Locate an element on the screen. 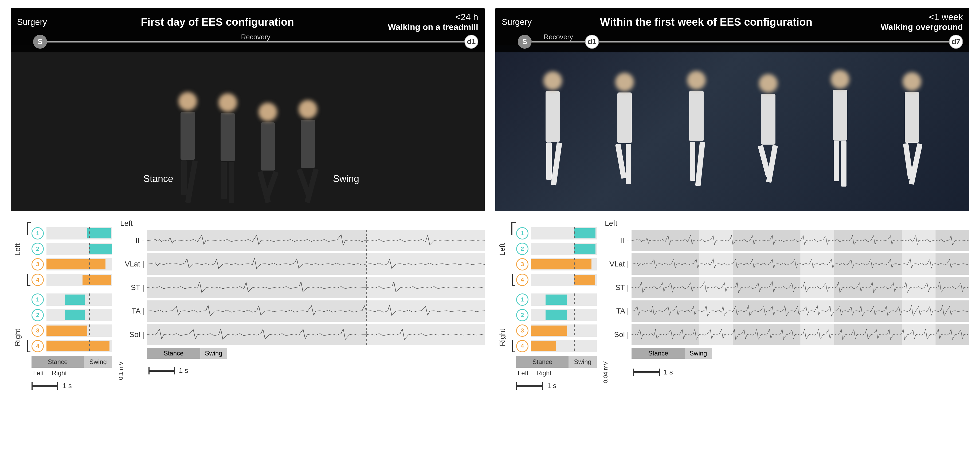 This screenshot has height=472, width=980. left-gait-row-r3: 3 is located at coordinates (72, 330).